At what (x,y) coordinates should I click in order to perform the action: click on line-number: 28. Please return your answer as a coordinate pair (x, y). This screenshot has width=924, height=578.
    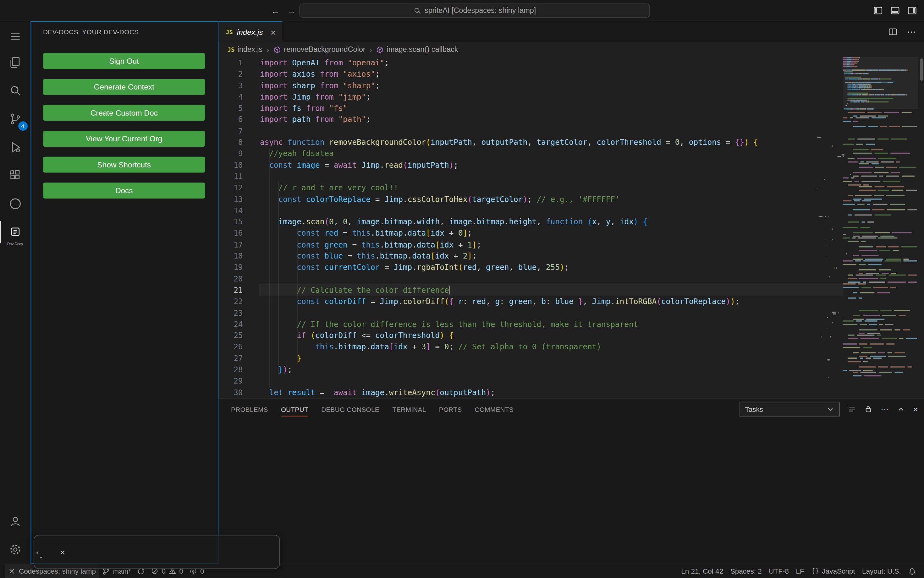
    Looking at the image, I should click on (231, 370).